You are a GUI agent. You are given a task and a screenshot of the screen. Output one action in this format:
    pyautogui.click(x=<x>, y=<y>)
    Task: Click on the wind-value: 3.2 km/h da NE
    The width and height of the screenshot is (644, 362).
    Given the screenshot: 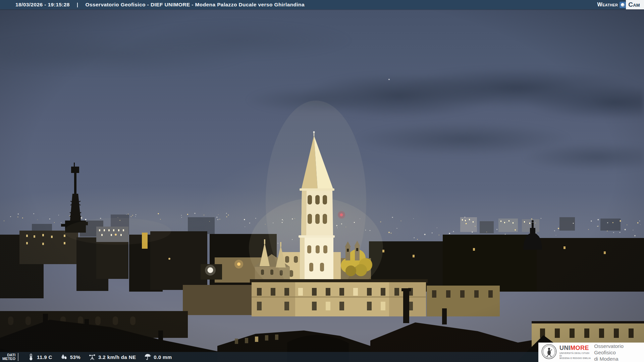 What is the action you would take?
    pyautogui.click(x=117, y=357)
    